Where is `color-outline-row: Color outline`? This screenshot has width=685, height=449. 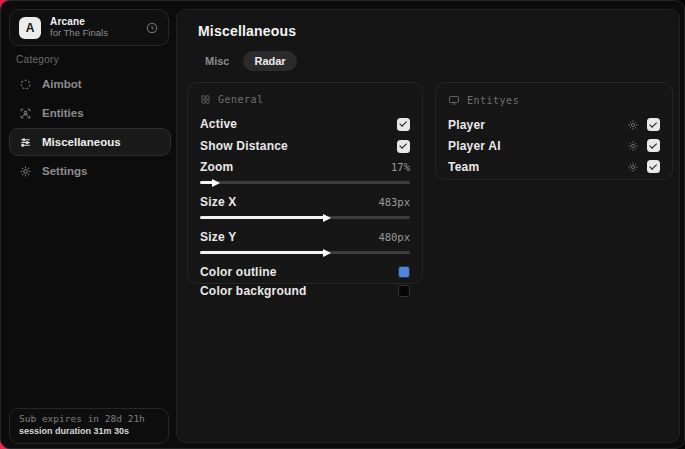 color-outline-row: Color outline is located at coordinates (305, 272).